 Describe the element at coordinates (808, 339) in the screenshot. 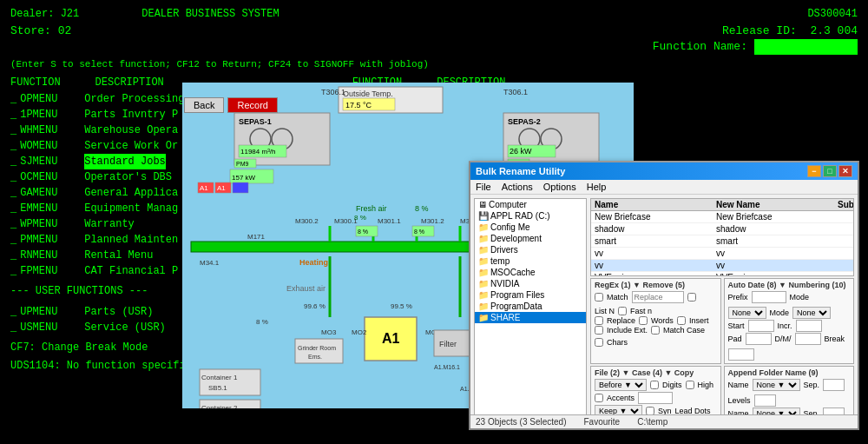

I see `dm-field` at that location.